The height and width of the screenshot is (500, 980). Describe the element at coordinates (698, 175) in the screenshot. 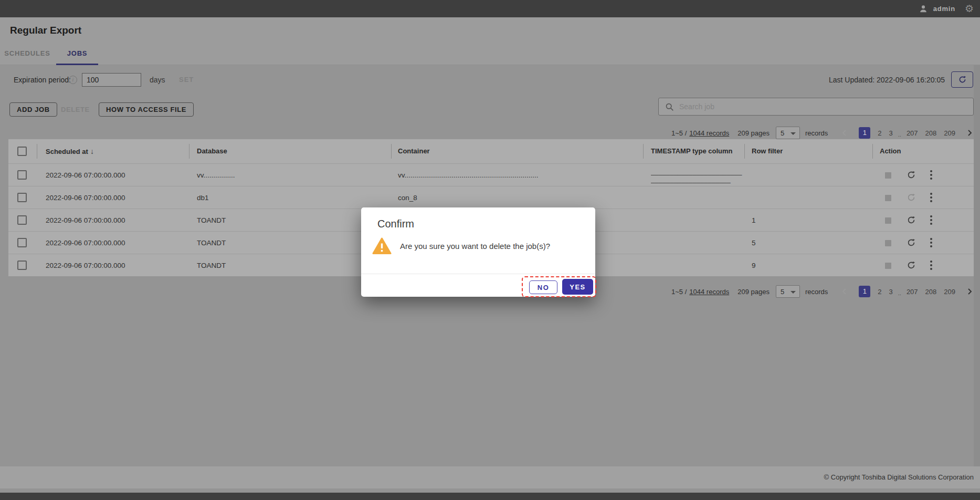

I see `cell-timestamp: ________________________________________…` at that location.